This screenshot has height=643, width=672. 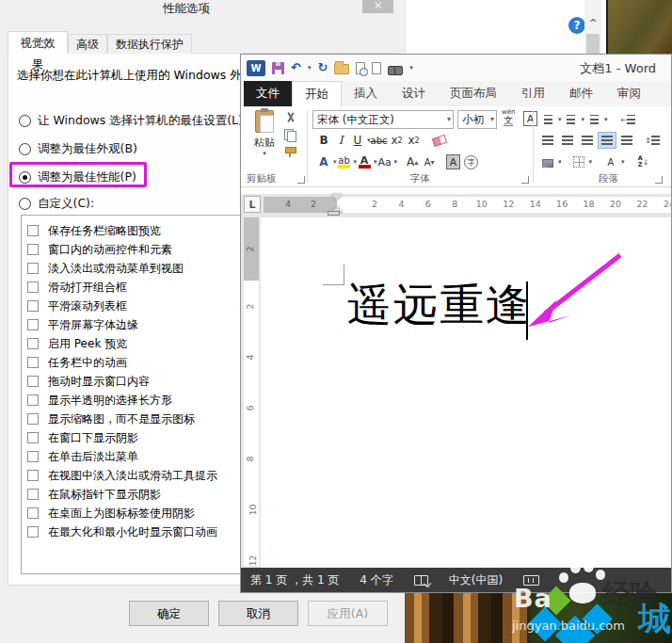 I want to click on tab-advanced: 高级, so click(x=88, y=43).